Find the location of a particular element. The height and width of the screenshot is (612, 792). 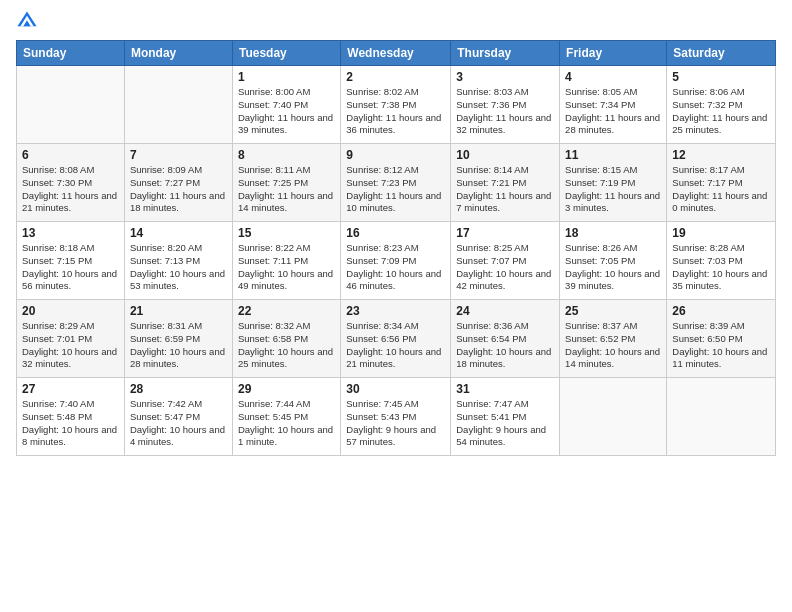

day-info: Sunrise: 8:34 AM Sunset: 6:56 PM Dayligh… is located at coordinates (396, 346).